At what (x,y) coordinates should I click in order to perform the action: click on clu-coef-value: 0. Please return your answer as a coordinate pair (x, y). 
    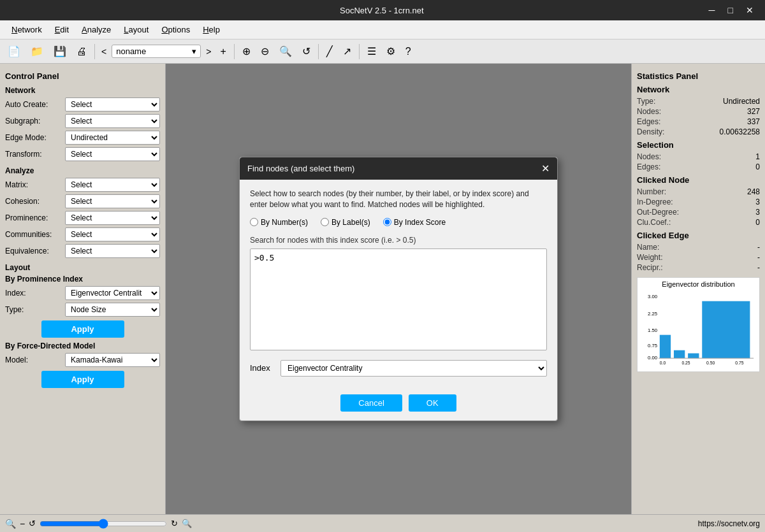
    Looking at the image, I should click on (757, 222).